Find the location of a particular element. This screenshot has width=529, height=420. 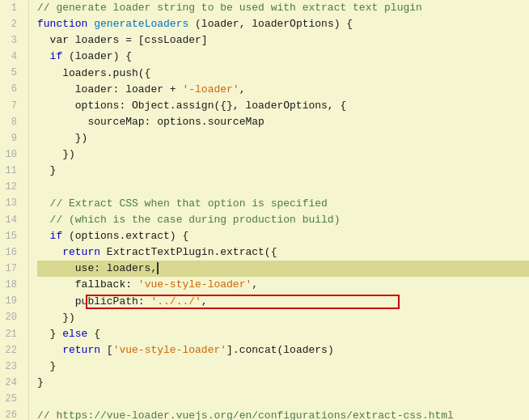

line-number: 1 is located at coordinates (11, 8).